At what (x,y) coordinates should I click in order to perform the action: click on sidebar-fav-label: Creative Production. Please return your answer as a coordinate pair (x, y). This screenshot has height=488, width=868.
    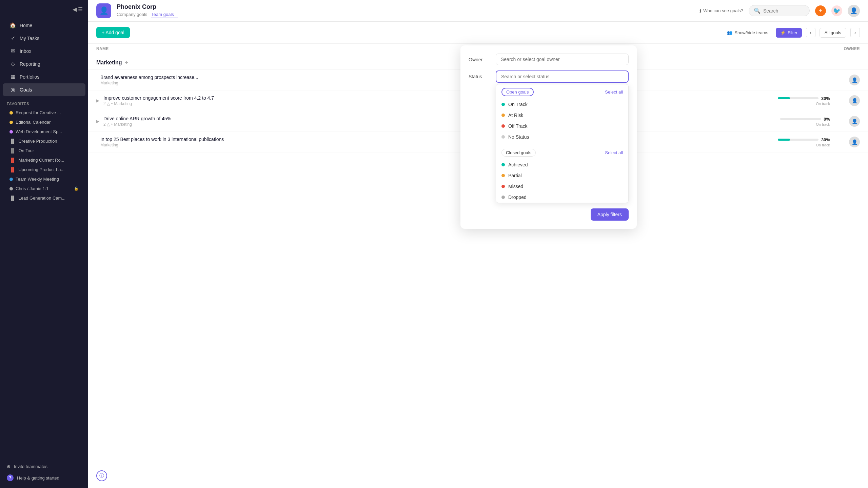
    Looking at the image, I should click on (38, 141).